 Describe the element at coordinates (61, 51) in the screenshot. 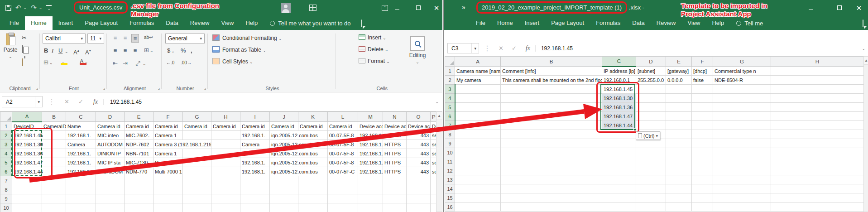

I see `underline-button: U` at that location.